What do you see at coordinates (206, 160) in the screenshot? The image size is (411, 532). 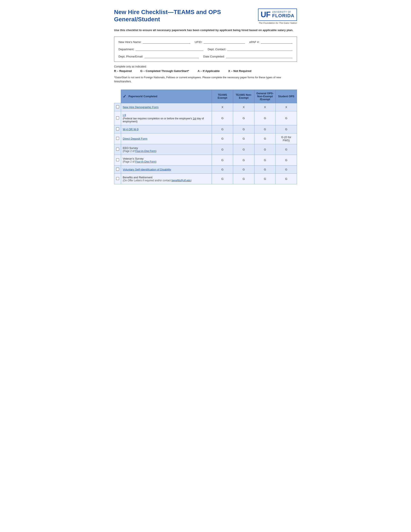 I see `table-row: Veteran's Survey(Page 2 of Four-in-One F…` at bounding box center [206, 160].